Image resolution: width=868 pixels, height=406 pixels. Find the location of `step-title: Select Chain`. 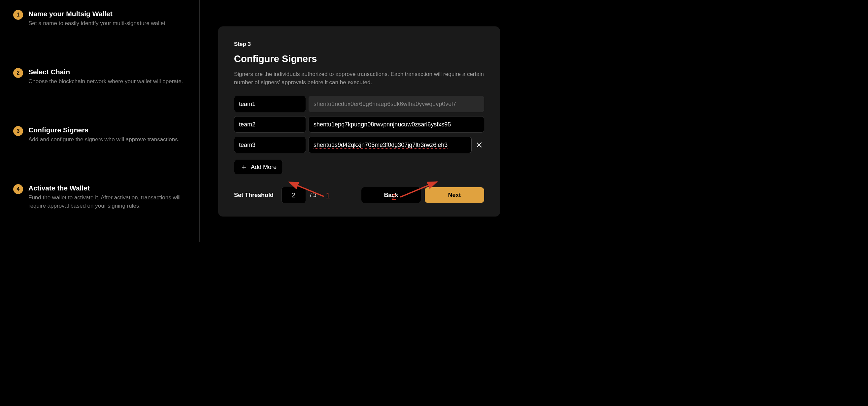

step-title: Select Chain is located at coordinates (107, 72).